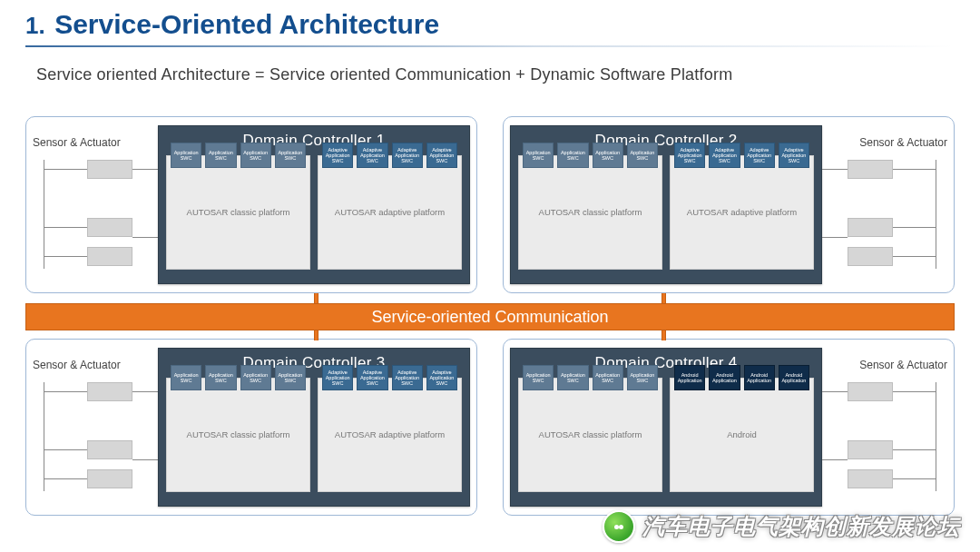  I want to click on swc-row: Android Application Android Application …, so click(742, 378).